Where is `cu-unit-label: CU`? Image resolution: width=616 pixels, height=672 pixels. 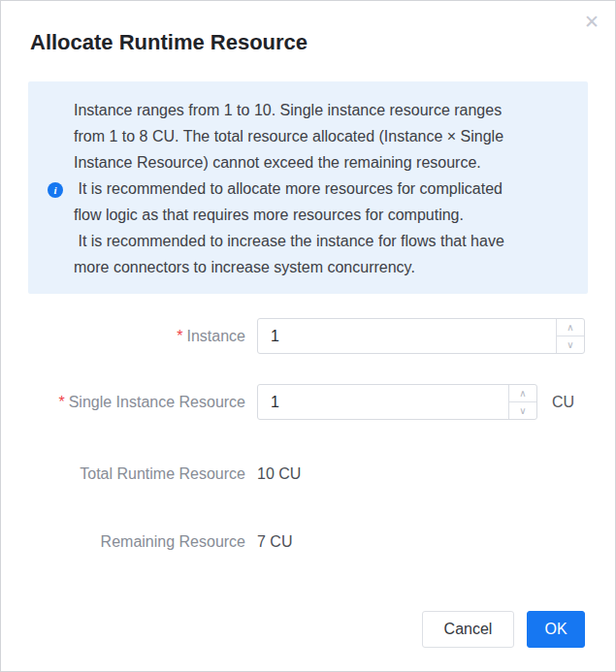
cu-unit-label: CU is located at coordinates (563, 402).